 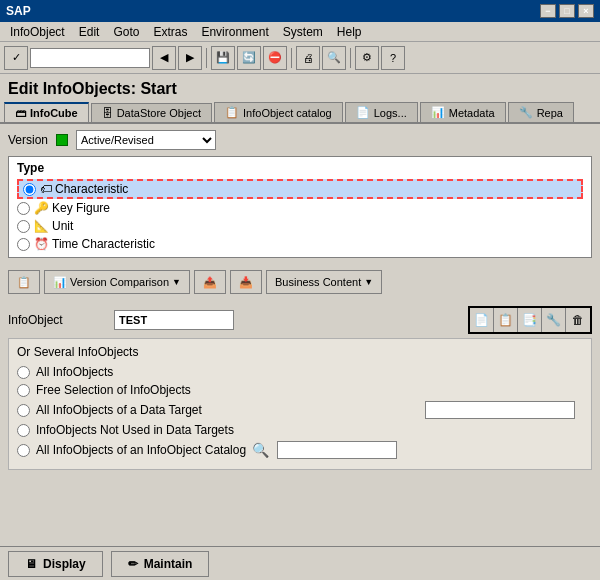 What do you see at coordinates (114, 390) in the screenshot?
I see `option-free-selection-label: Free Selection of InfoObjects` at bounding box center [114, 390].